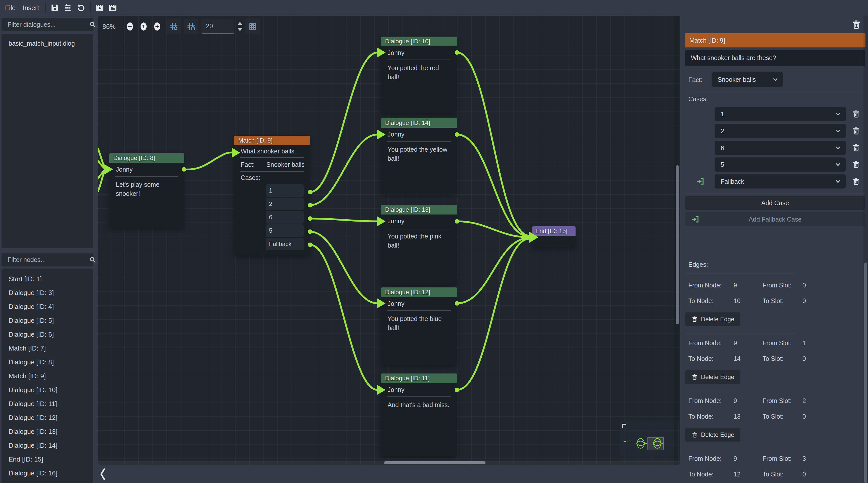 The image size is (868, 483). I want to click on node-list-item-dialogue-14: Dialogue [ID: 14], so click(47, 446).